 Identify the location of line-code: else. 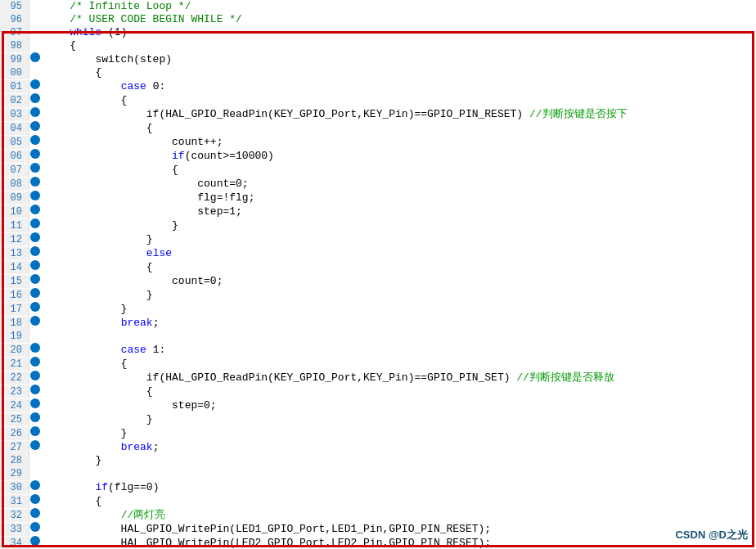
(106, 254).